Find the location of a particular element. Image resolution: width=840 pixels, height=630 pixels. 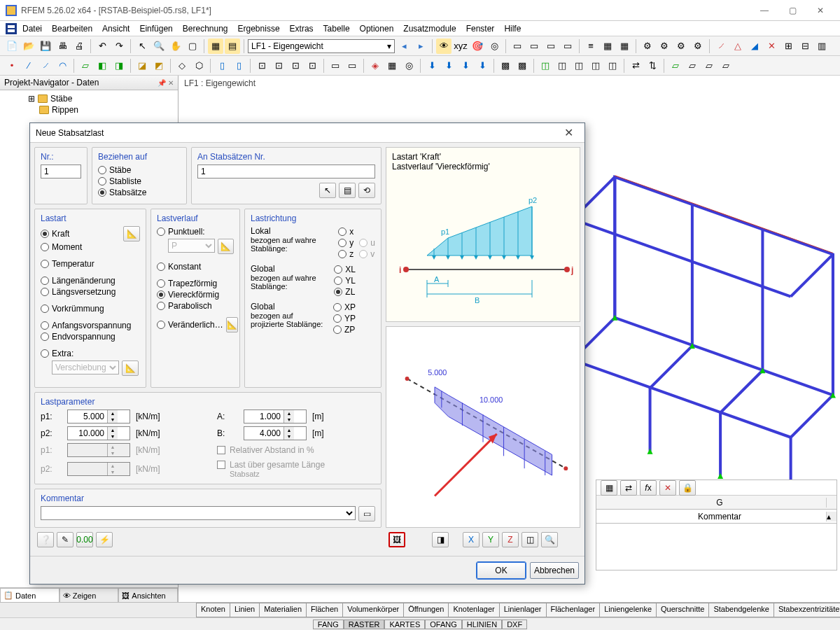

p1-input: ▲▼ is located at coordinates (99, 416).